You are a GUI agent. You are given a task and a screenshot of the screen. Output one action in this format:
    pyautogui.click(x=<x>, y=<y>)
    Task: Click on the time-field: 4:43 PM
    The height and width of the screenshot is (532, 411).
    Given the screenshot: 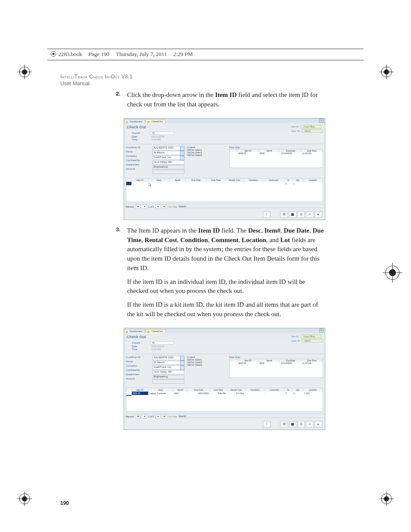 What is the action you would take?
    pyautogui.click(x=162, y=140)
    